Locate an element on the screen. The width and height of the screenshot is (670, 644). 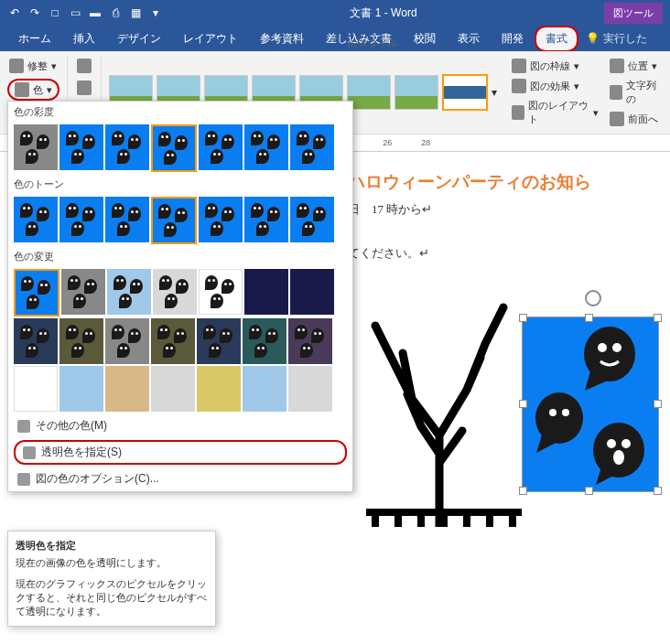
compress-button is located at coordinates (84, 66).